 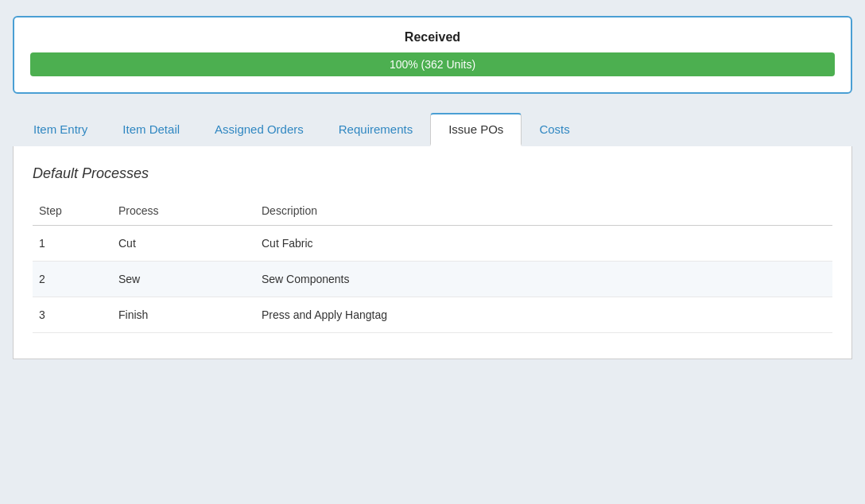 What do you see at coordinates (60, 130) in the screenshot?
I see `tab-item-entry: Item Entry` at bounding box center [60, 130].